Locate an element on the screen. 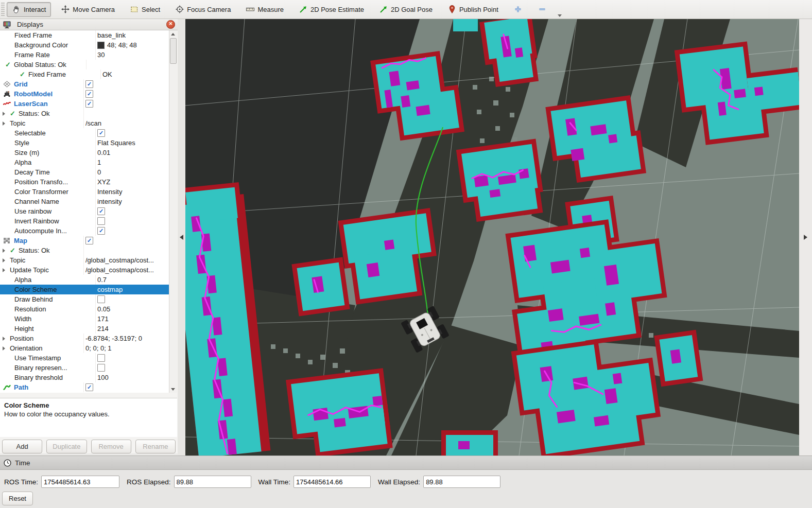 This screenshot has height=508, width=812. row-value: OK is located at coordinates (107, 74).